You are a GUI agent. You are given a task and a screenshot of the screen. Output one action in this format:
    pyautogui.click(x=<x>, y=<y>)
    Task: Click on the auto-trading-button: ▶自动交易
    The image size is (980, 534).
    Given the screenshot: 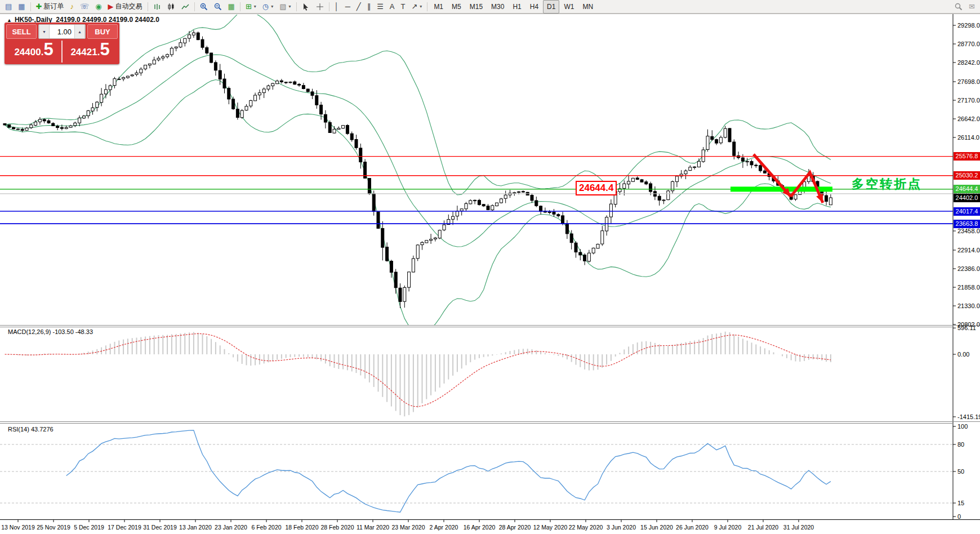 What is the action you would take?
    pyautogui.click(x=125, y=7)
    